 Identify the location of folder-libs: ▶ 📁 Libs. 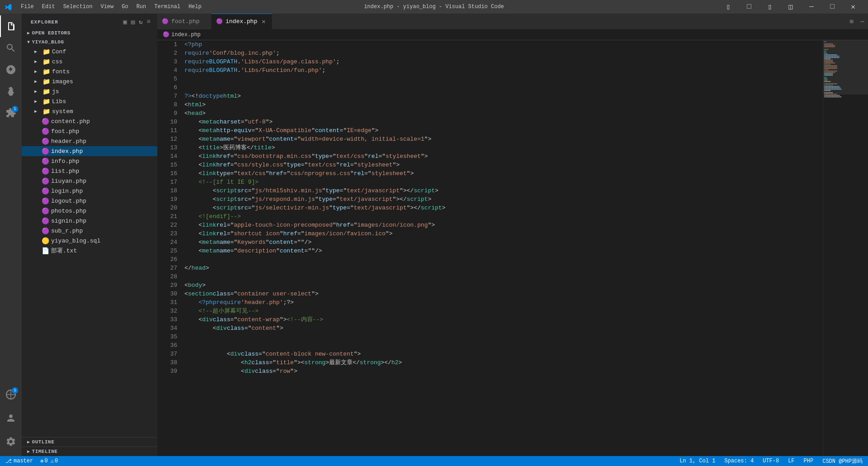
(90, 101).